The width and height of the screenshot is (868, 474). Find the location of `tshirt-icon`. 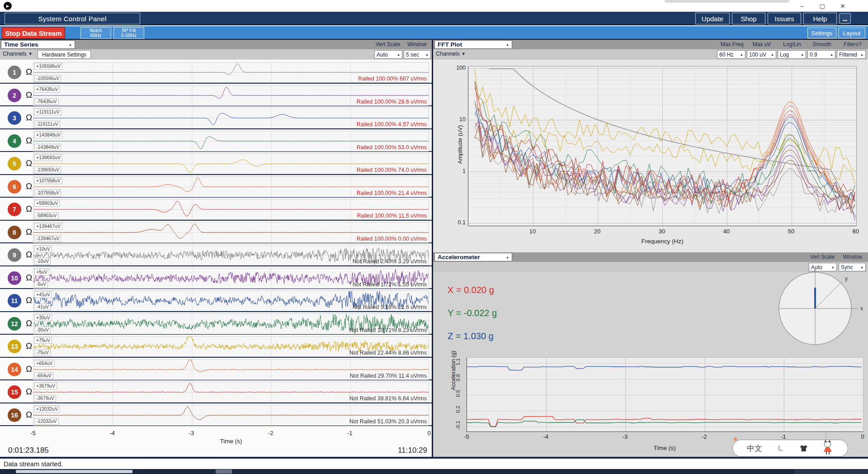

tshirt-icon is located at coordinates (804, 448).